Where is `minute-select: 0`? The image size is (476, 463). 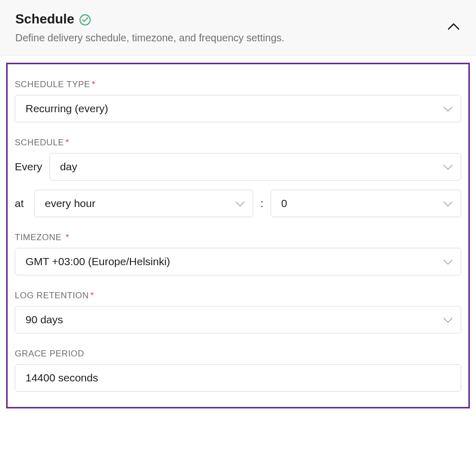 minute-select: 0 is located at coordinates (366, 203).